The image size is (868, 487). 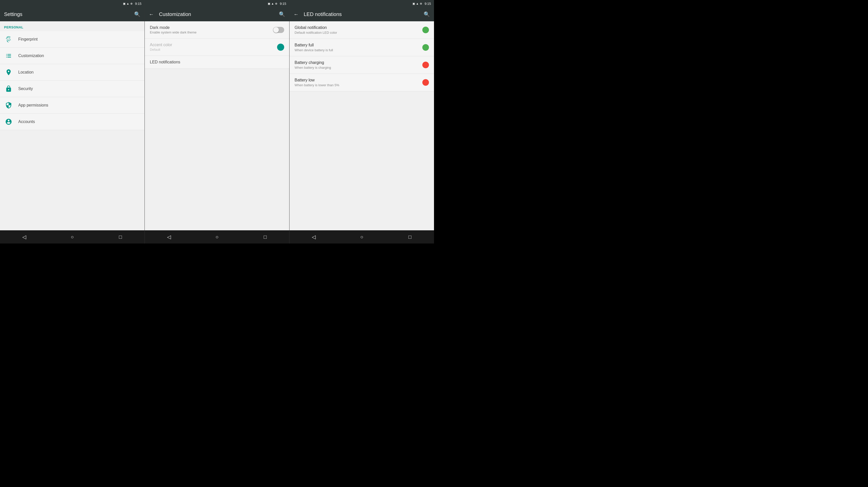 What do you see at coordinates (124, 4) in the screenshot?
I see `vibrate-icon: ▣` at bounding box center [124, 4].